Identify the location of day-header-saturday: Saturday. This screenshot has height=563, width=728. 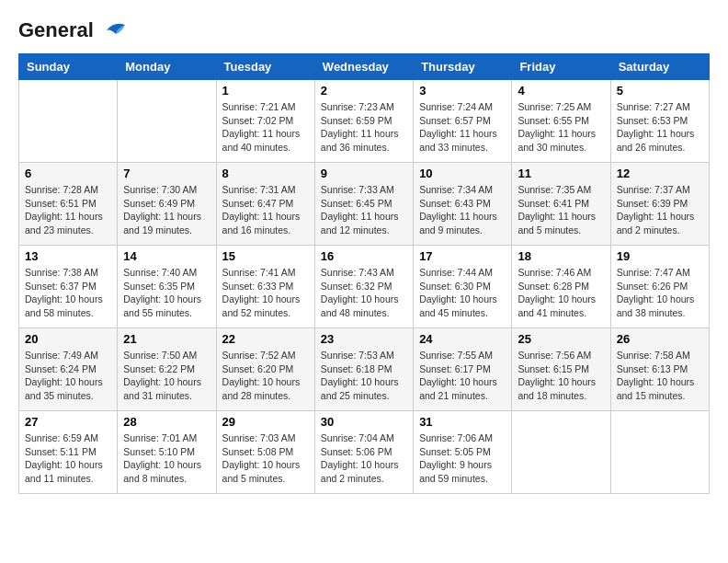
(660, 67).